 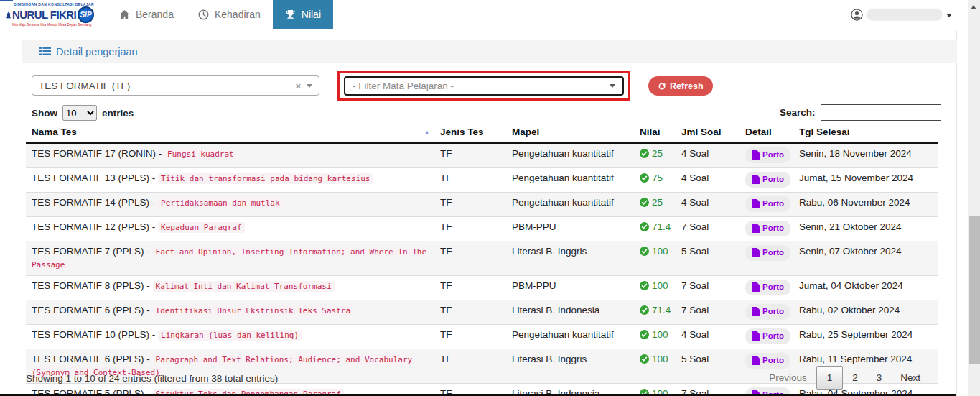 What do you see at coordinates (612, 86) in the screenshot?
I see `chevron-down-icon` at bounding box center [612, 86].